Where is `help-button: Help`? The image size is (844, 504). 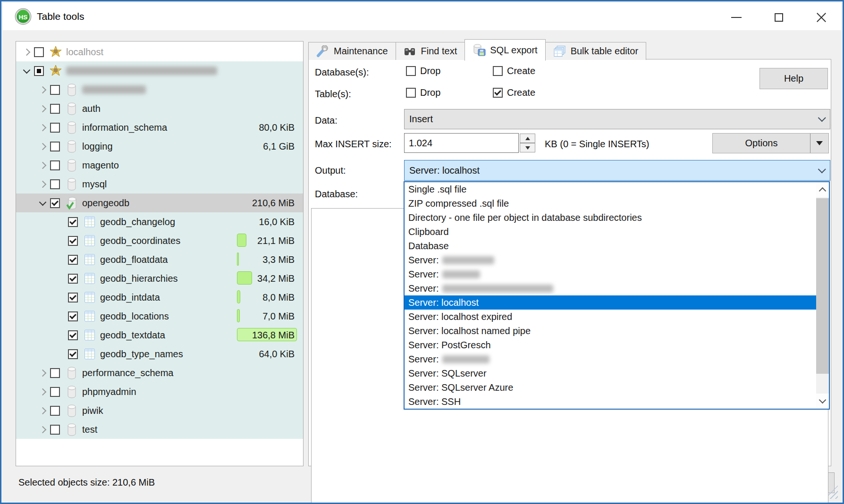
help-button: Help is located at coordinates (794, 78).